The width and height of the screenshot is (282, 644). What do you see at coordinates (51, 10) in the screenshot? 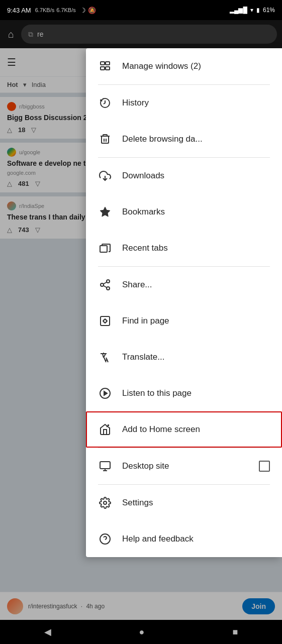
I see `status-left: 9:43 AM 6.7KB/s 6.7KB/s ☽ 🔕` at bounding box center [51, 10].